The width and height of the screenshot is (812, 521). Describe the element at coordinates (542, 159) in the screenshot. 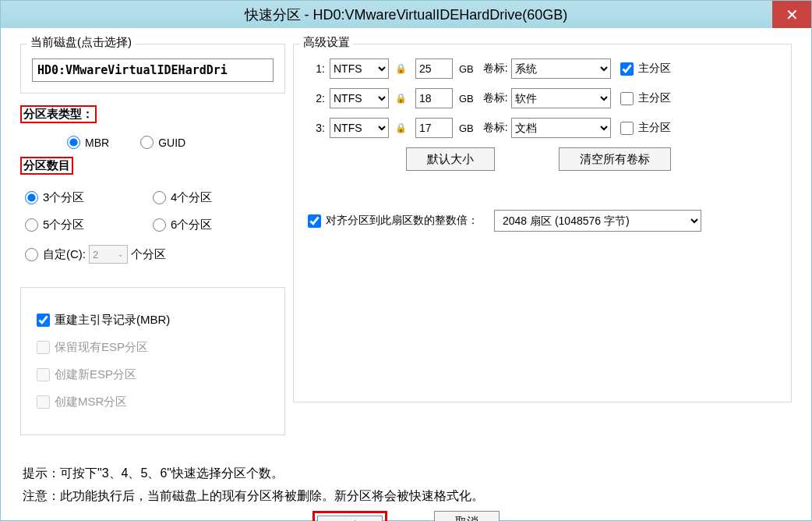

I see `adv-button-row: 默认大小 清空所有卷标` at that location.